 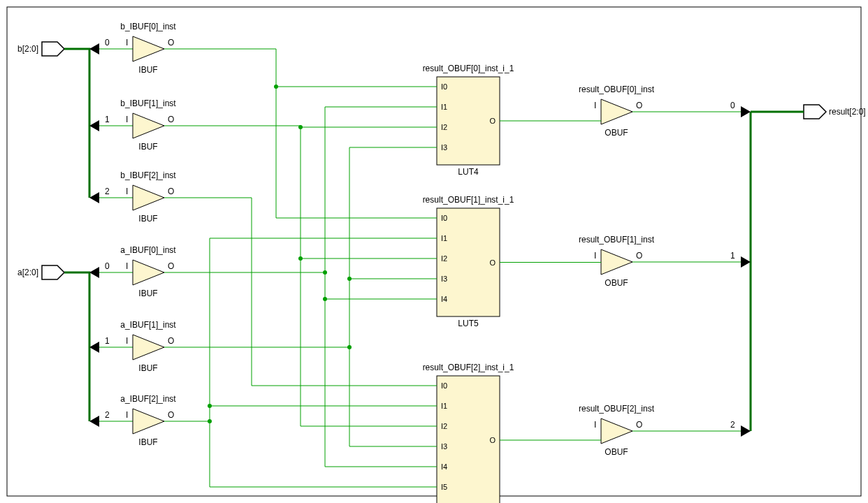 I want to click on port-label: a[2:0], so click(x=28, y=272).